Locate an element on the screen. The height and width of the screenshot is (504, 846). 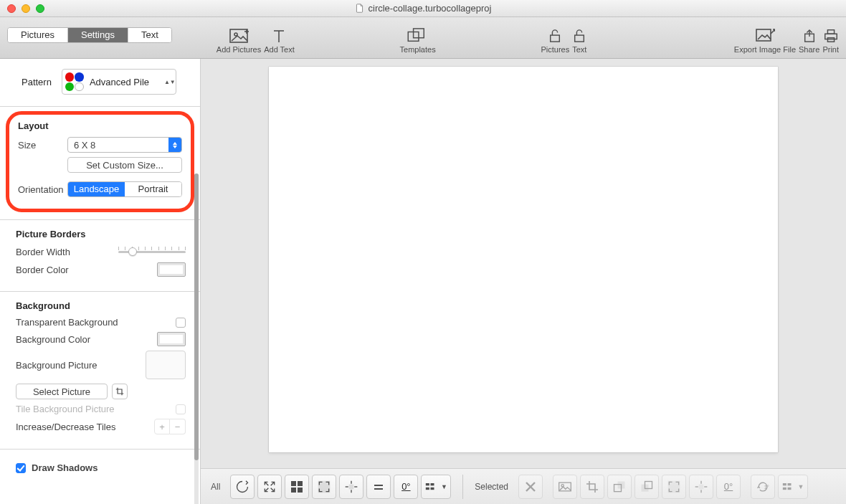
fit-button is located at coordinates (270, 487).